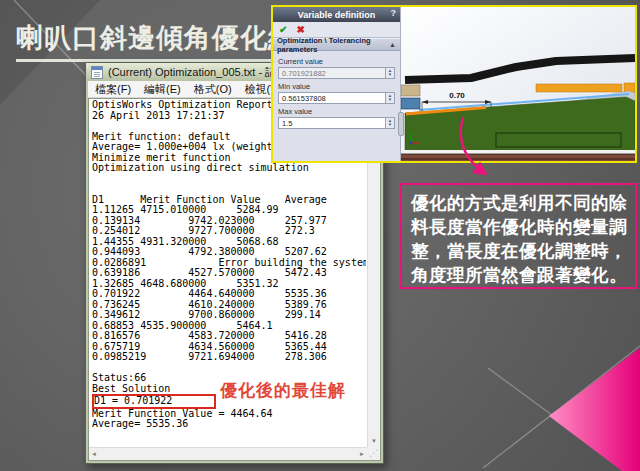  I want to click on menu-format: 格式(O), so click(213, 90).